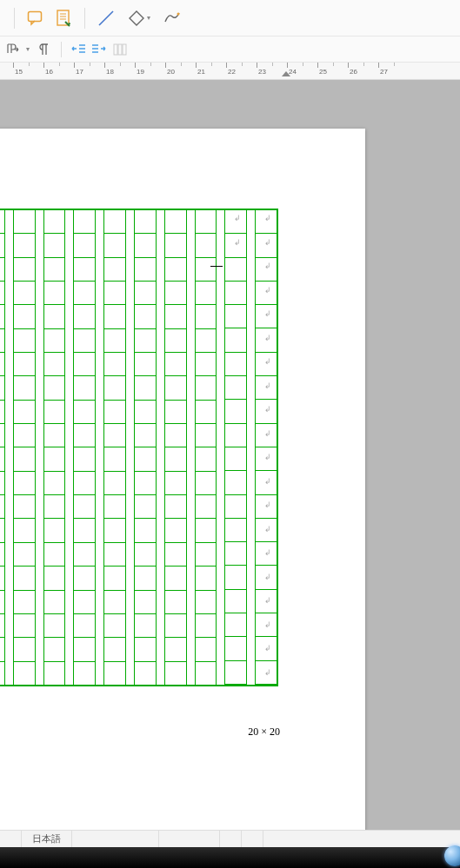 The width and height of the screenshot is (460, 868). What do you see at coordinates (99, 50) in the screenshot?
I see `indent-increase-button` at bounding box center [99, 50].